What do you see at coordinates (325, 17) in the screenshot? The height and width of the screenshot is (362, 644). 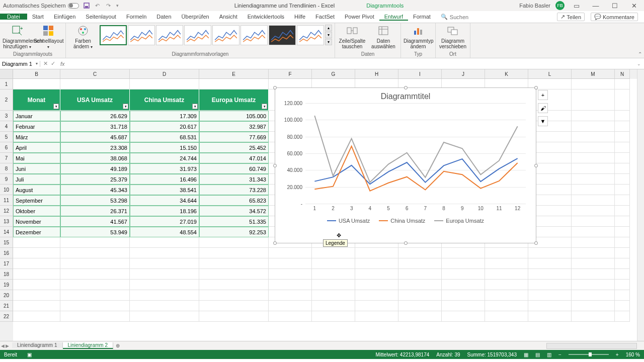 I see `ribbon-tab-factset: FactSet` at bounding box center [325, 17].